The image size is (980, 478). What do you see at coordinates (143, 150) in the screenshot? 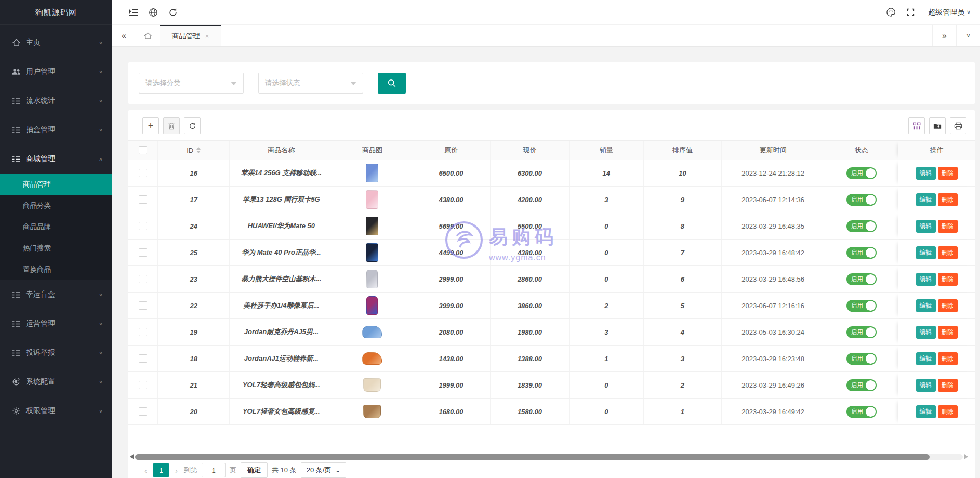
I see `select-all-checkbox` at bounding box center [143, 150].